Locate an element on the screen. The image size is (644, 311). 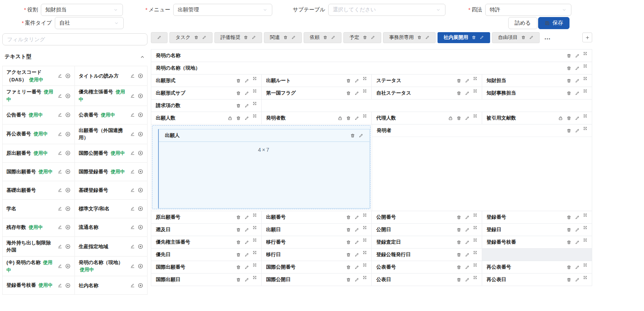
field-cell: 第一国フラグ is located at coordinates (317, 93).